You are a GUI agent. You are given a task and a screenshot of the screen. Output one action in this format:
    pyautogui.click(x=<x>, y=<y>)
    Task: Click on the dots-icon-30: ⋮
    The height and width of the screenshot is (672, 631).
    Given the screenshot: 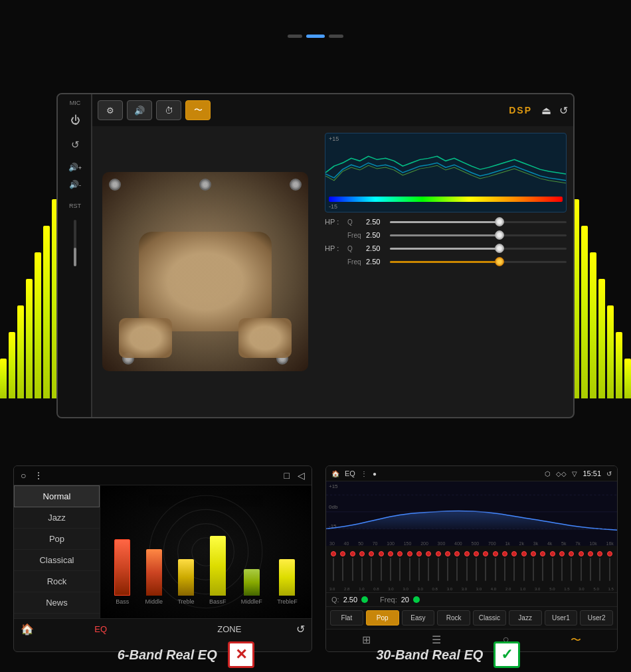 What is the action you would take?
    pyautogui.click(x=364, y=474)
    